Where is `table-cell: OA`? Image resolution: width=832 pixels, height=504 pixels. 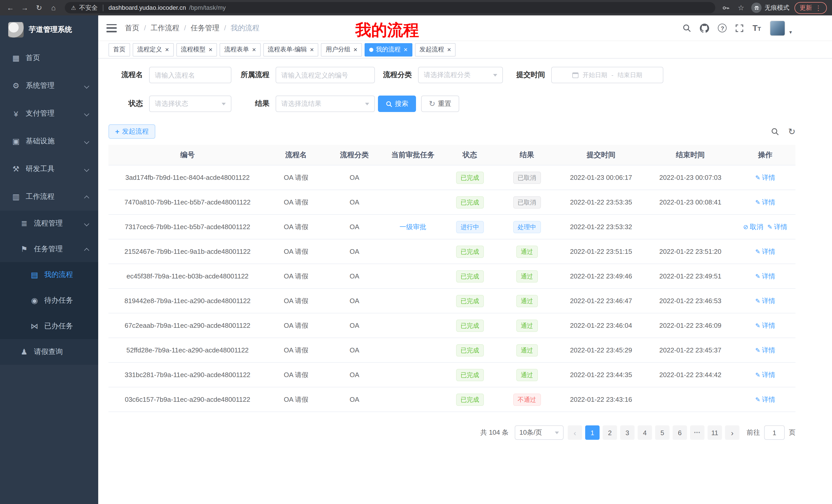
table-cell: OA is located at coordinates (355, 276).